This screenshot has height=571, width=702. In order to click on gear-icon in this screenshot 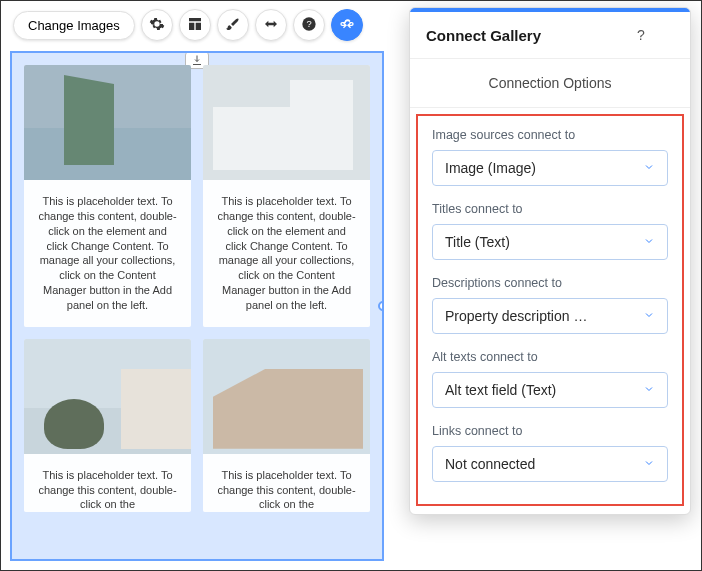, I will do `click(157, 26)`.